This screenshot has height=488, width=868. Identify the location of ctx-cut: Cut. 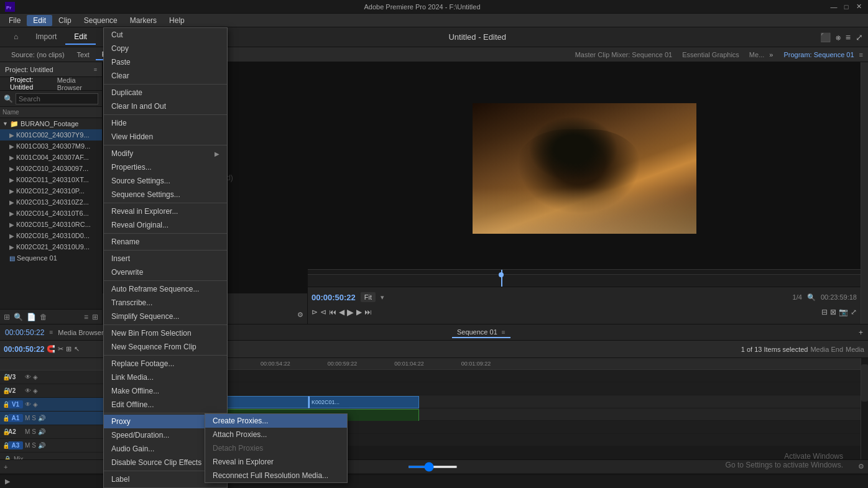
(165, 35).